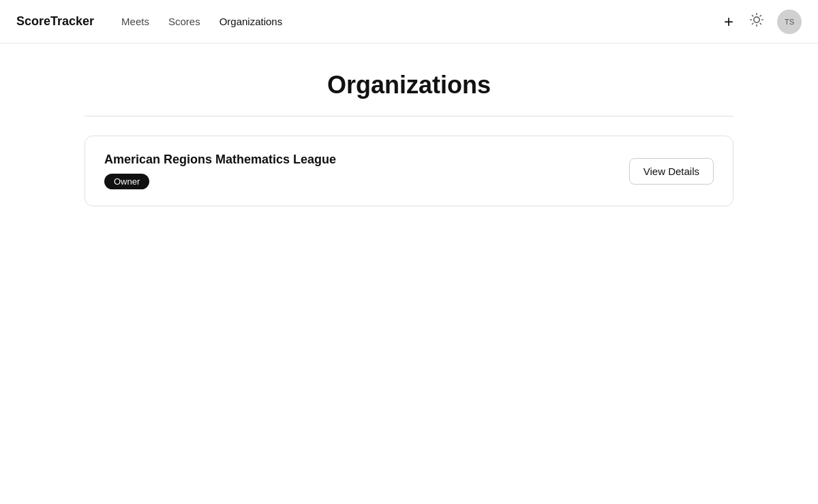 Image resolution: width=818 pixels, height=504 pixels. What do you see at coordinates (409, 171) in the screenshot?
I see `org-card: American Regions Mathematics League Owne…` at bounding box center [409, 171].